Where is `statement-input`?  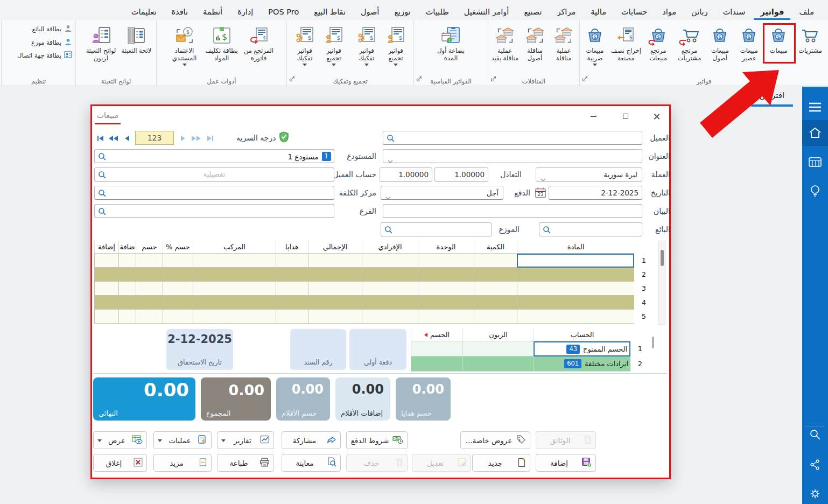
statement-input is located at coordinates (513, 211).